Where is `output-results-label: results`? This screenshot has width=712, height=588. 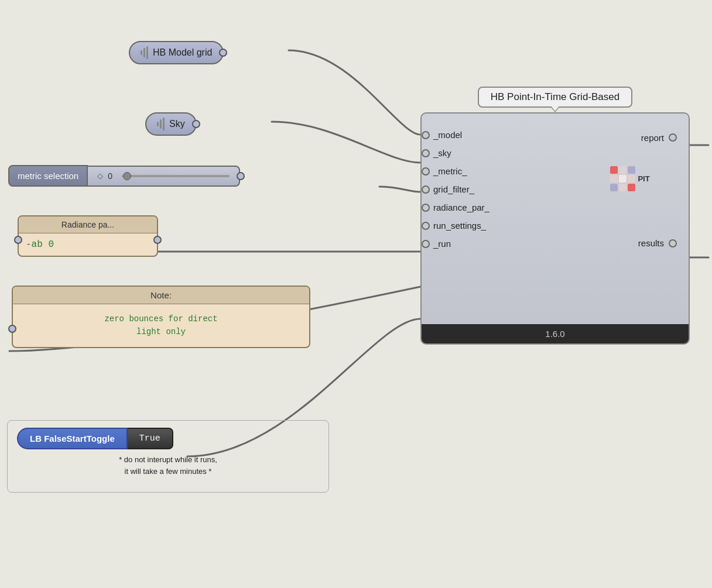 output-results-label: results is located at coordinates (651, 243).